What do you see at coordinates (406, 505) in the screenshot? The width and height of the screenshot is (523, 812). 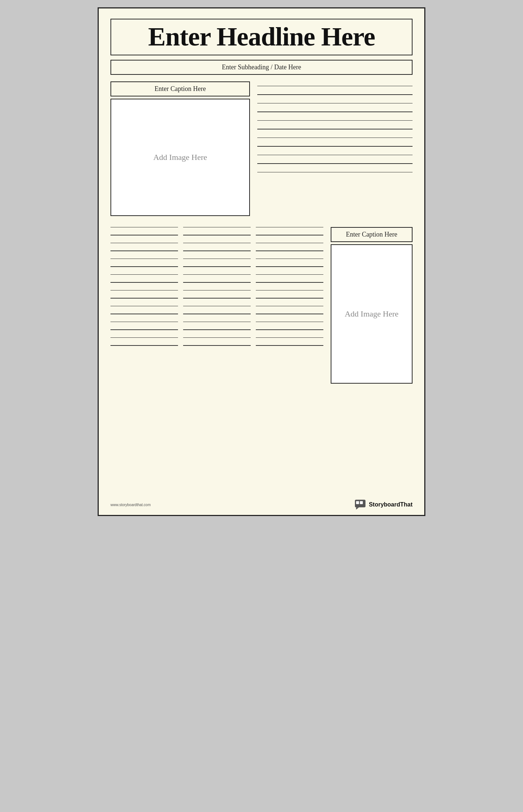 I see `footer-brand-bold: That` at bounding box center [406, 505].